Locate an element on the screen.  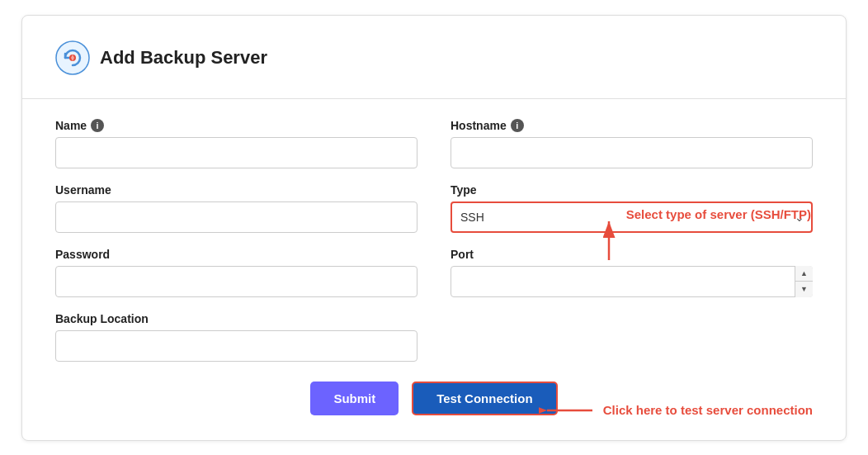
form-footer: Submit Test Connection Click here to tes… is located at coordinates (434, 398).